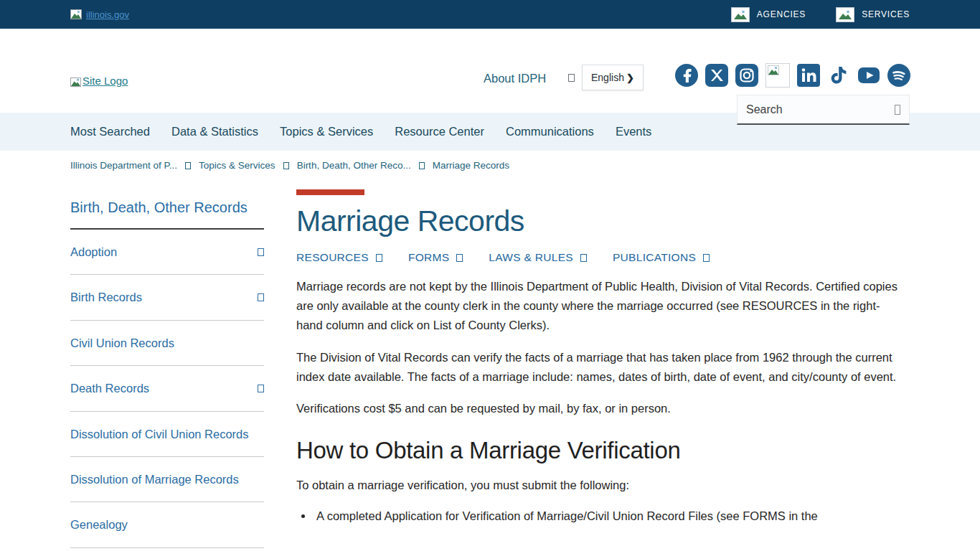 This screenshot has width=980, height=551. What do you see at coordinates (167, 253) in the screenshot?
I see `sidebar-item-adoption: Adoption` at bounding box center [167, 253].